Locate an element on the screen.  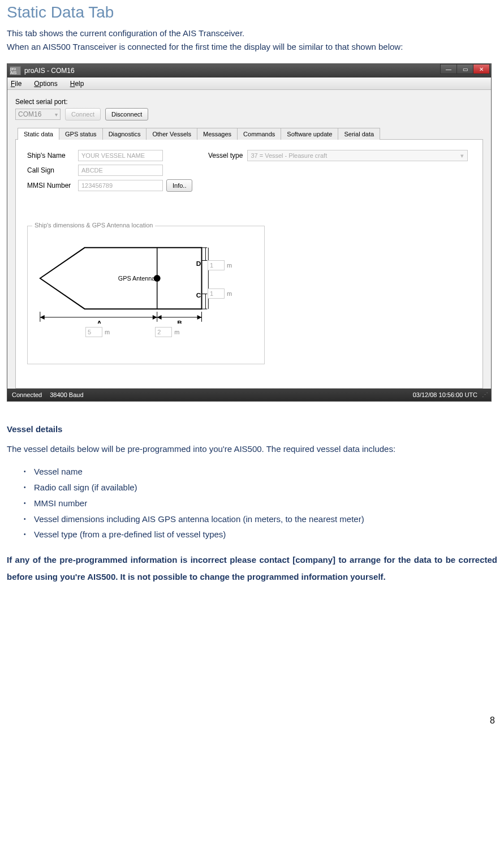
connect-button: Connect is located at coordinates (83, 114).